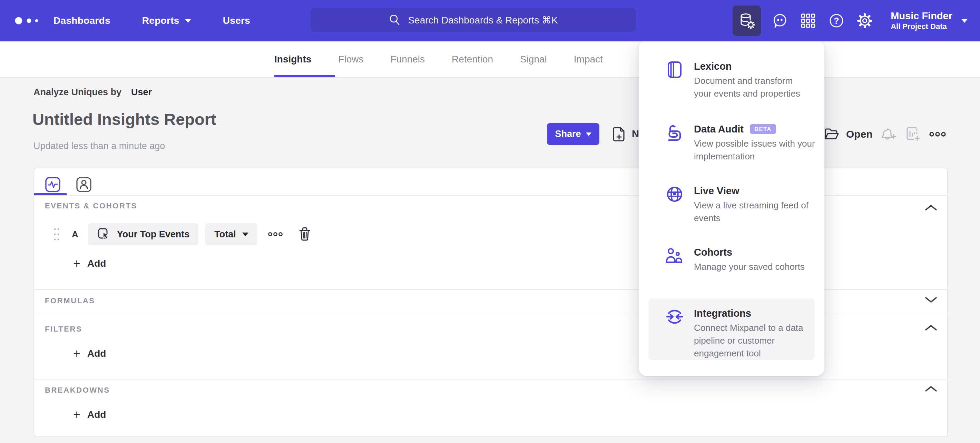 This screenshot has height=443, width=980. What do you see at coordinates (921, 16) in the screenshot?
I see `project-name: Music Finder` at bounding box center [921, 16].